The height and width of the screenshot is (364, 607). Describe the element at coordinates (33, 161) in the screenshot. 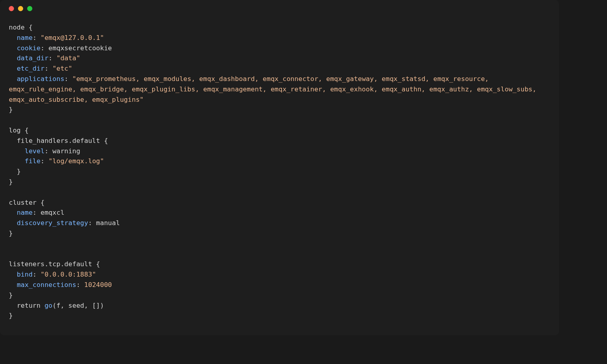

I see `key-log-file: file` at that location.